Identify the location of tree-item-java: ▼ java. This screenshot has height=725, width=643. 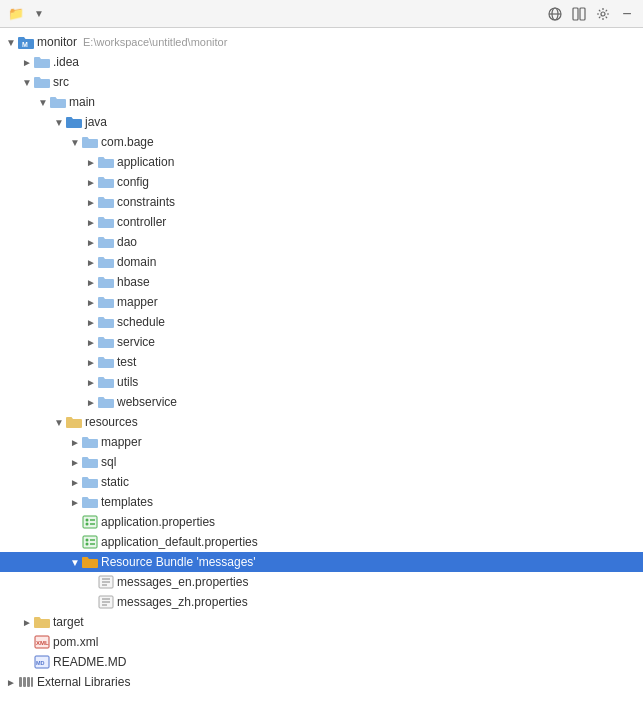
(322, 122).